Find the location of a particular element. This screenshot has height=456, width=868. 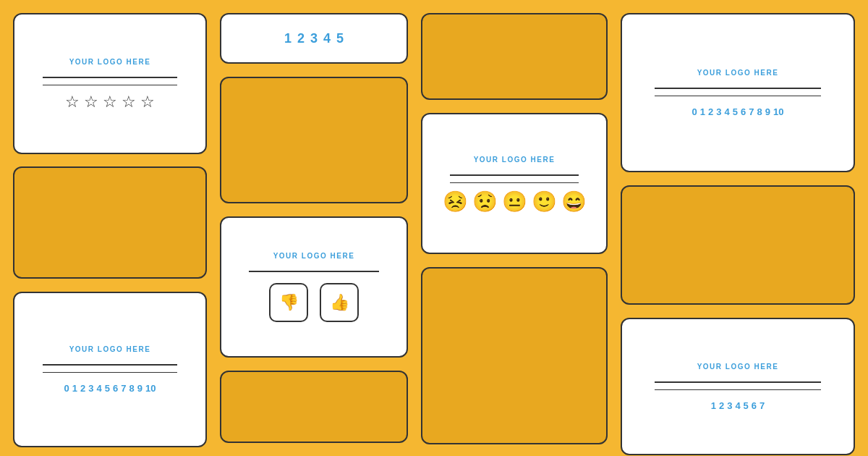

card-yellow-col4-row2 is located at coordinates (738, 245).